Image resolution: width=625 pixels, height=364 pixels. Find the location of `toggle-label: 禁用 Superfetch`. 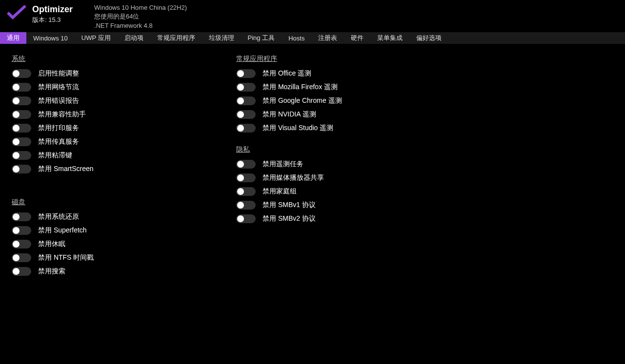

toggle-label: 禁用 Superfetch is located at coordinates (62, 230).